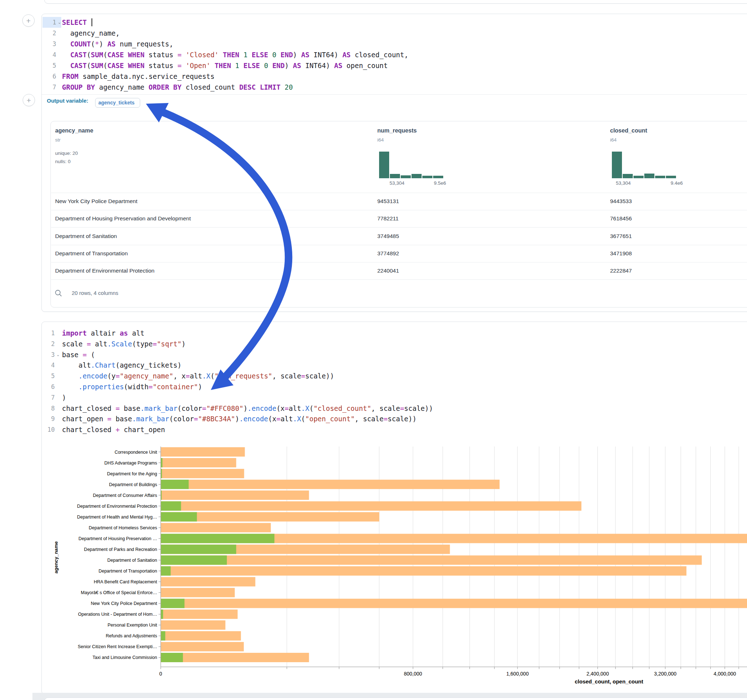  What do you see at coordinates (132, 560) in the screenshot?
I see `y-axis-label: Department of Sanitation` at bounding box center [132, 560].